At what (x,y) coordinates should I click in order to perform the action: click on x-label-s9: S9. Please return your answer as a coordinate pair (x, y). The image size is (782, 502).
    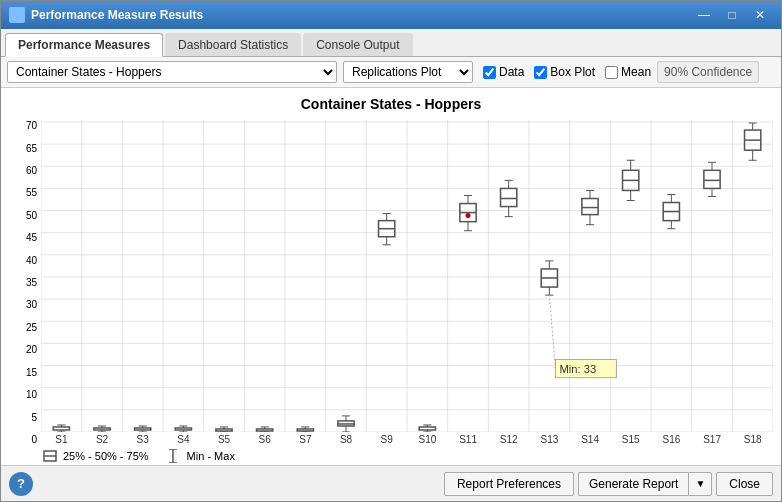
    Looking at the image, I should click on (386, 440).